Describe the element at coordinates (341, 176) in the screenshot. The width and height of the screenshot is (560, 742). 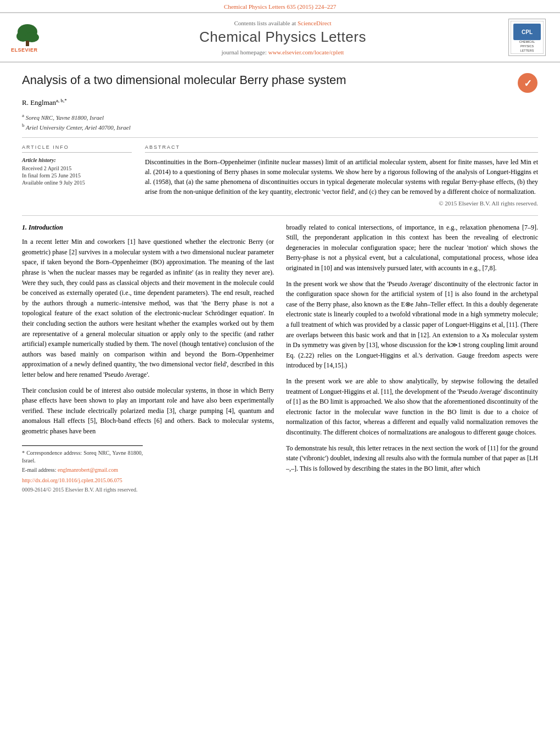
I see `article-abstract-column: ABSTRACT Discontinuities in the Born–Opp…` at that location.